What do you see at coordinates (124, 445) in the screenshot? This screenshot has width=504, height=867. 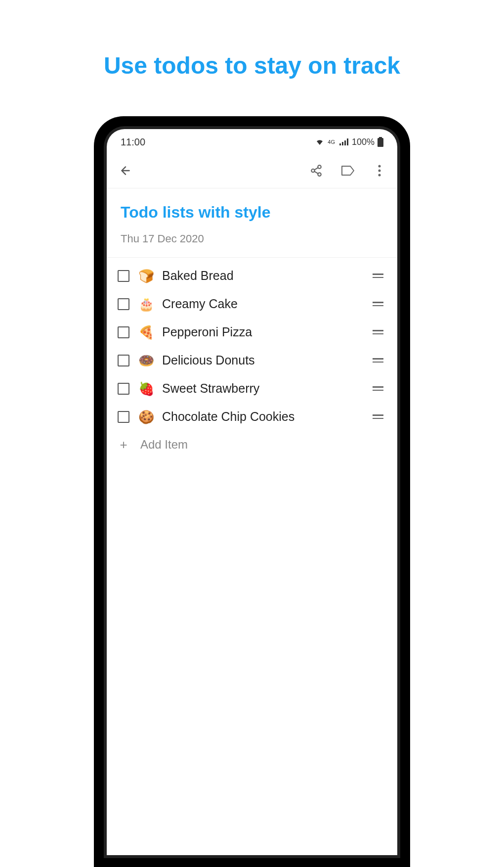 I see `plus-icon: +` at bounding box center [124, 445].